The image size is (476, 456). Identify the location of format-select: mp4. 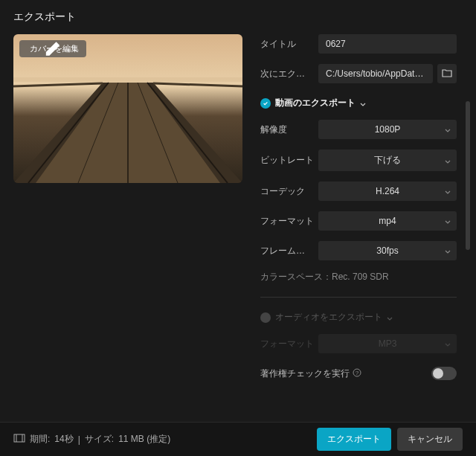
(387, 221).